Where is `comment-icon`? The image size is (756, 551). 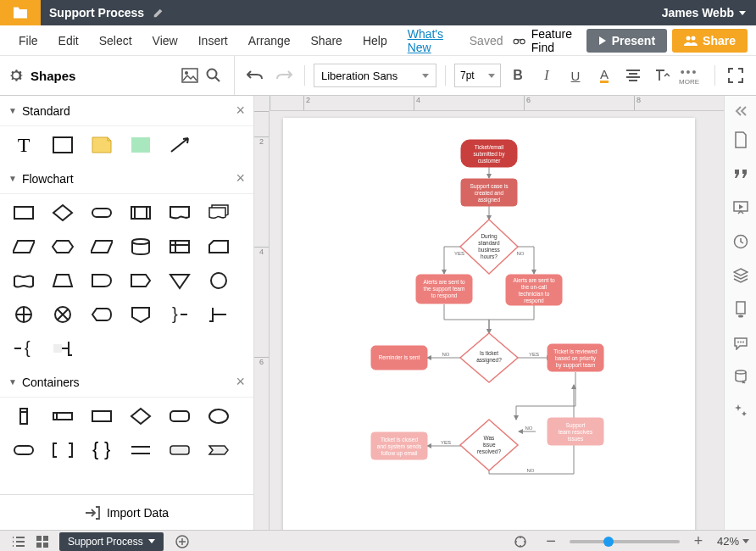 comment-icon is located at coordinates (741, 343).